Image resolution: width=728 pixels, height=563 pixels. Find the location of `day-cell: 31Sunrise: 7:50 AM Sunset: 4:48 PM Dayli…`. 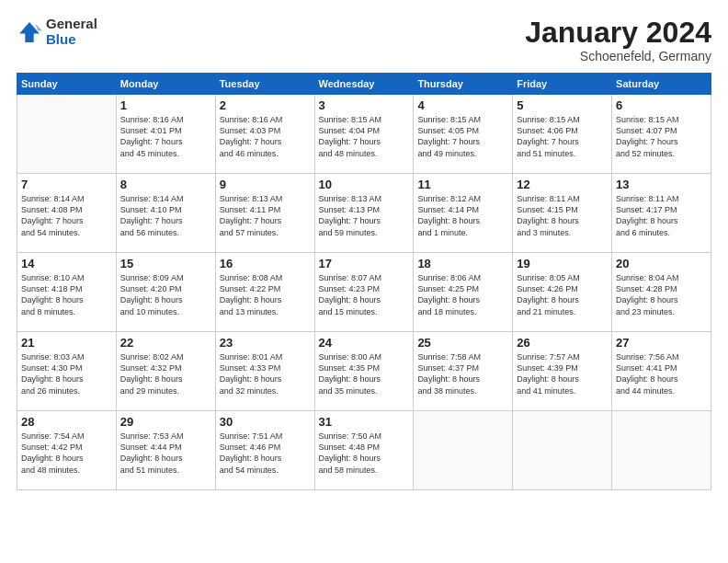

day-cell: 31Sunrise: 7:50 AM Sunset: 4:48 PM Dayli… is located at coordinates (364, 451).